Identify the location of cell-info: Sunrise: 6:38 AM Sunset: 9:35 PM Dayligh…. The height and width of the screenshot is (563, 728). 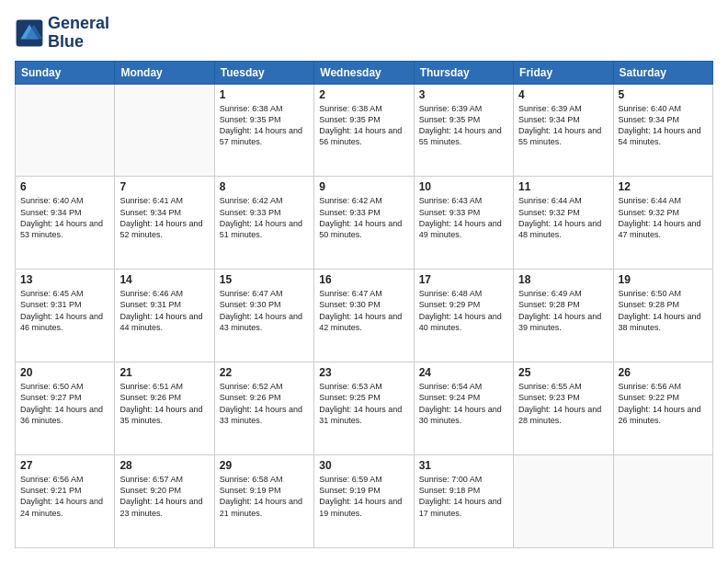
(364, 125).